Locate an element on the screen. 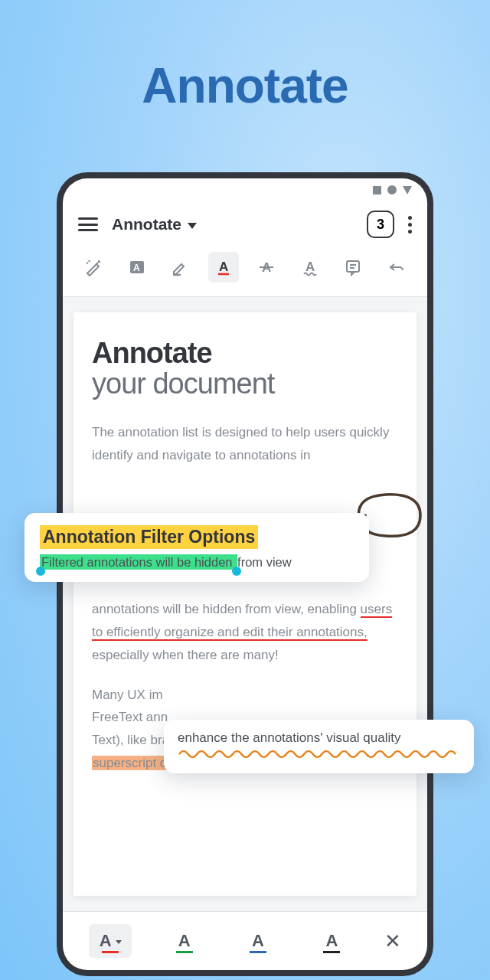  paragraph-1: The annotation list is designed to help … is located at coordinates (245, 444).